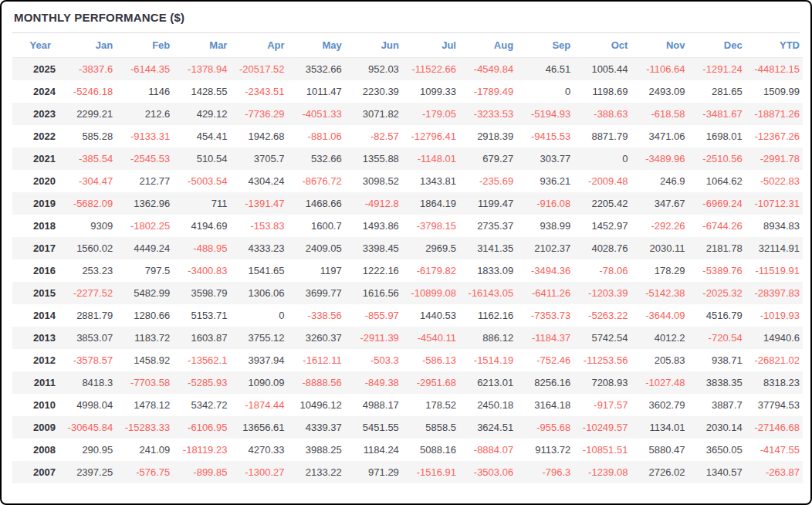 The image size is (812, 505). What do you see at coordinates (602, 181) in the screenshot?
I see `value-cell: -2009.48` at bounding box center [602, 181].